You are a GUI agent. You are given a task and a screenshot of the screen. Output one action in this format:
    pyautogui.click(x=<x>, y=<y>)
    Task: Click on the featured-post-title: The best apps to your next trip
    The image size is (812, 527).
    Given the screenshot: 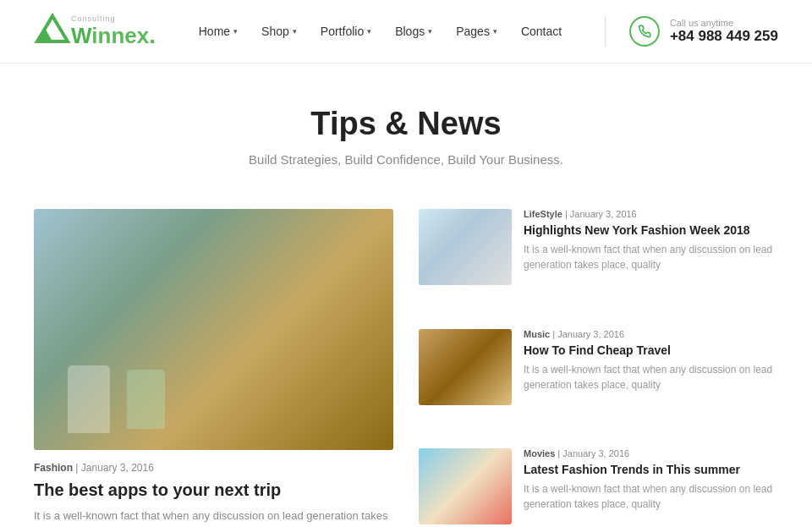 What is the action you would take?
    pyautogui.click(x=213, y=490)
    